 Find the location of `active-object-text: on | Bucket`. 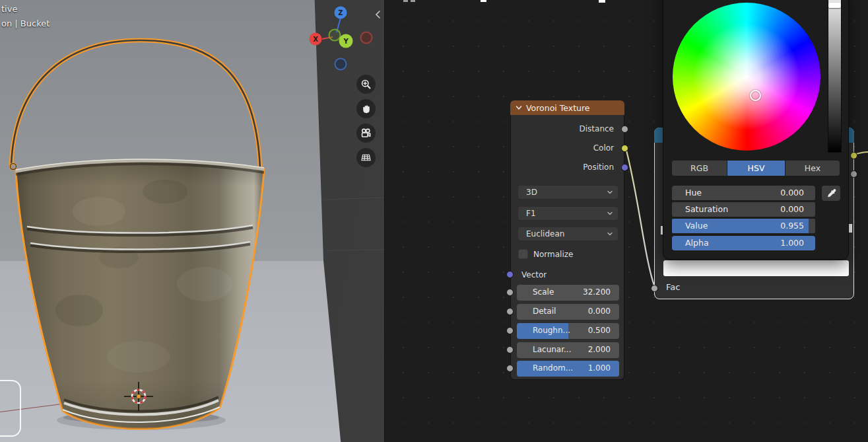

active-object-text: on | Bucket is located at coordinates (25, 24).